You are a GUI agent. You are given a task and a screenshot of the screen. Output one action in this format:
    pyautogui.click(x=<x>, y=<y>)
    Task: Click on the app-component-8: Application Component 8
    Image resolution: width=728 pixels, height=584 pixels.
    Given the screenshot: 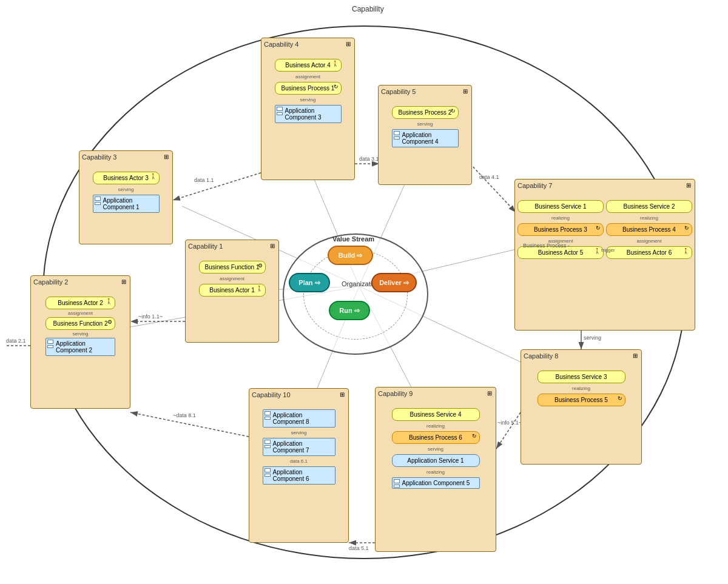 What is the action you would take?
    pyautogui.click(x=299, y=418)
    